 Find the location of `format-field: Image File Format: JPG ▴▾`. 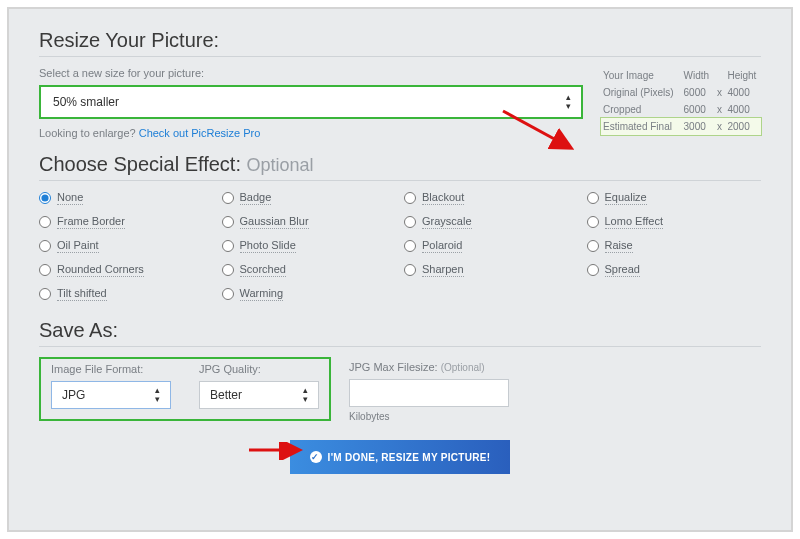

format-field: Image File Format: JPG ▴▾ is located at coordinates (111, 386).